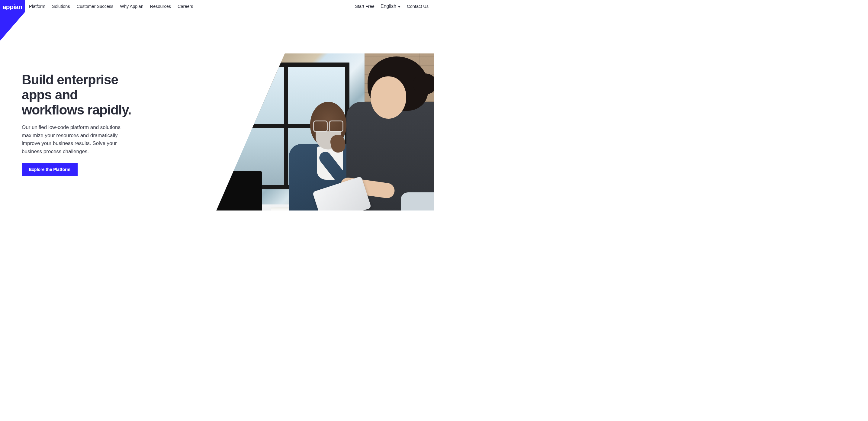 The image size is (868, 421). I want to click on language-label: English, so click(388, 6).